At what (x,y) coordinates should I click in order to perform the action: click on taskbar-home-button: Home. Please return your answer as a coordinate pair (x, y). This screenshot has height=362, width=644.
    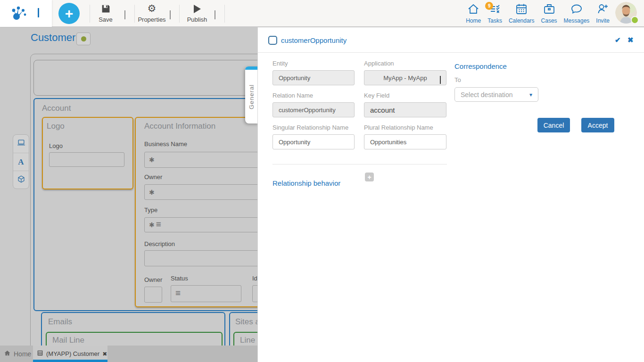
    Looking at the image, I should click on (17, 354).